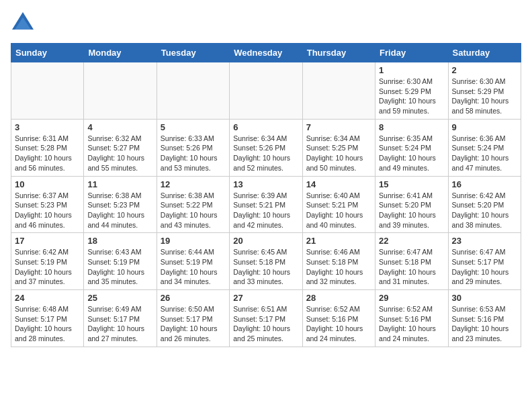 This screenshot has width=532, height=411. What do you see at coordinates (24, 23) in the screenshot?
I see `logo` at bounding box center [24, 23].